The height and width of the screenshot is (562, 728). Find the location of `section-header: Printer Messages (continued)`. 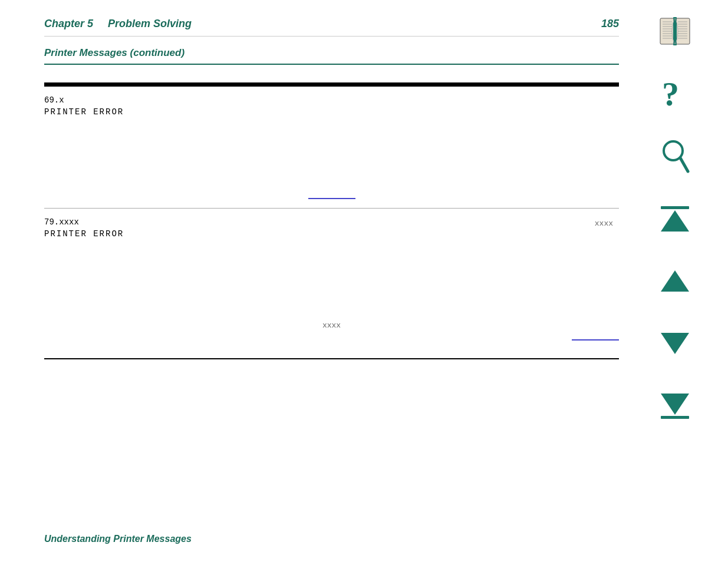

section-header: Printer Messages (continued) is located at coordinates (331, 56).